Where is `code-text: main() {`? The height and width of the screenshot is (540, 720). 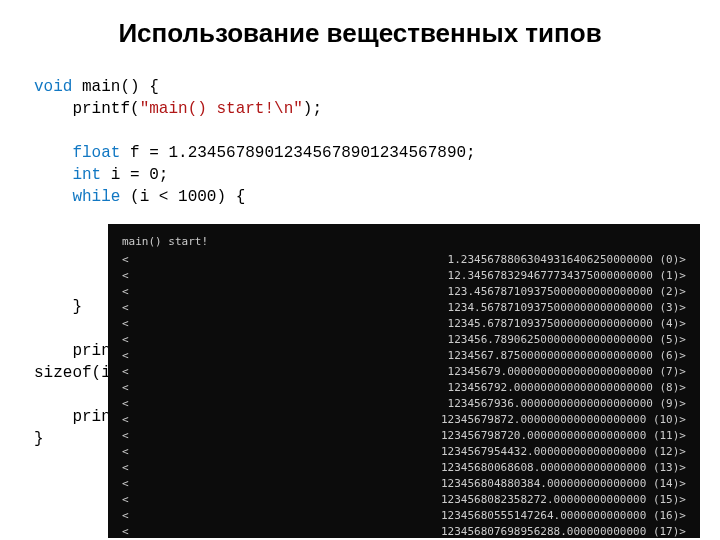 code-text: main() { is located at coordinates (115, 87).